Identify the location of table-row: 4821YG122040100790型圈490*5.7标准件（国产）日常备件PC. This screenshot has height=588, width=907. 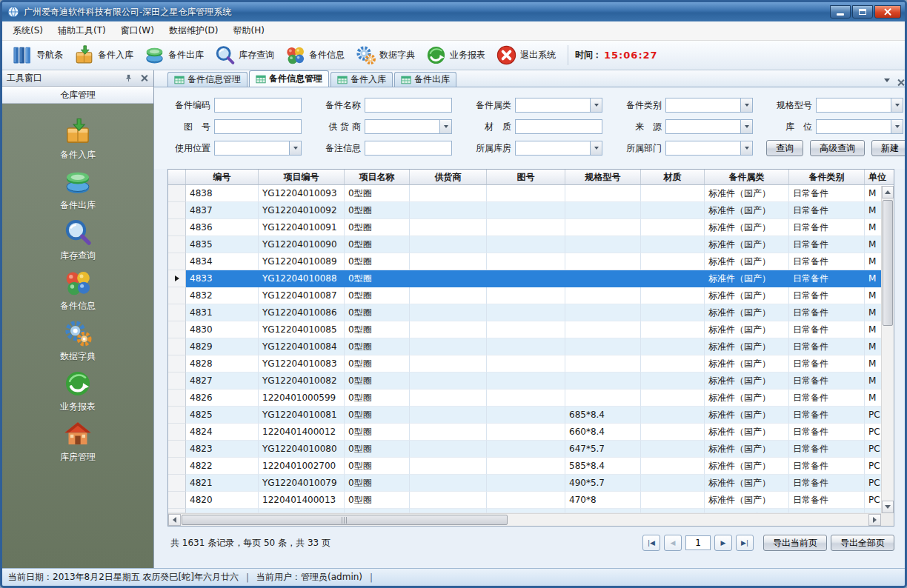
(531, 483).